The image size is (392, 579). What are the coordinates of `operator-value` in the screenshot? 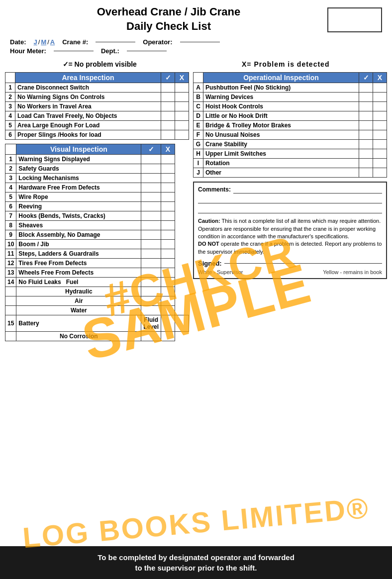 It's located at (200, 42).